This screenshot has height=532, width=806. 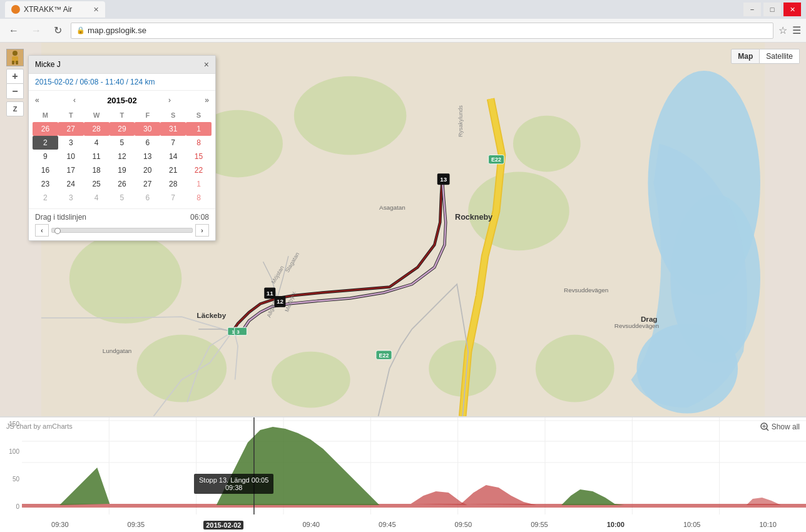 What do you see at coordinates (122, 230) in the screenshot?
I see `timeline-slider-row: ‹ ›` at bounding box center [122, 230].